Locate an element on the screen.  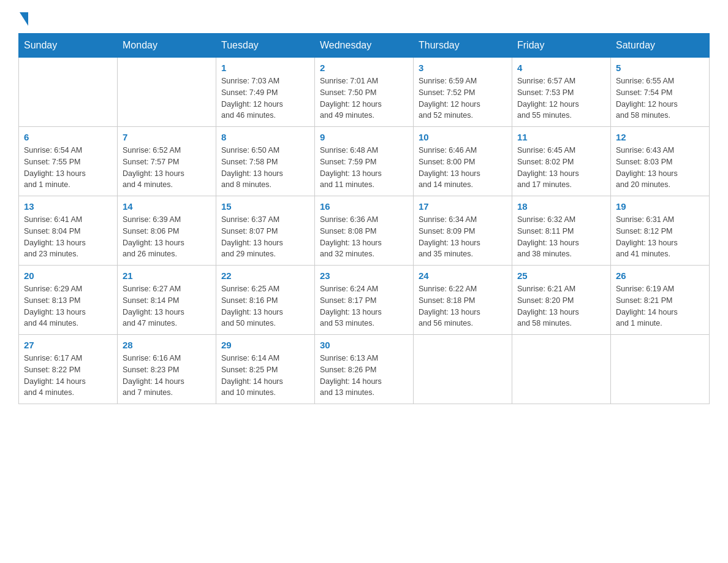
col-thursday: Thursday is located at coordinates (463, 45).